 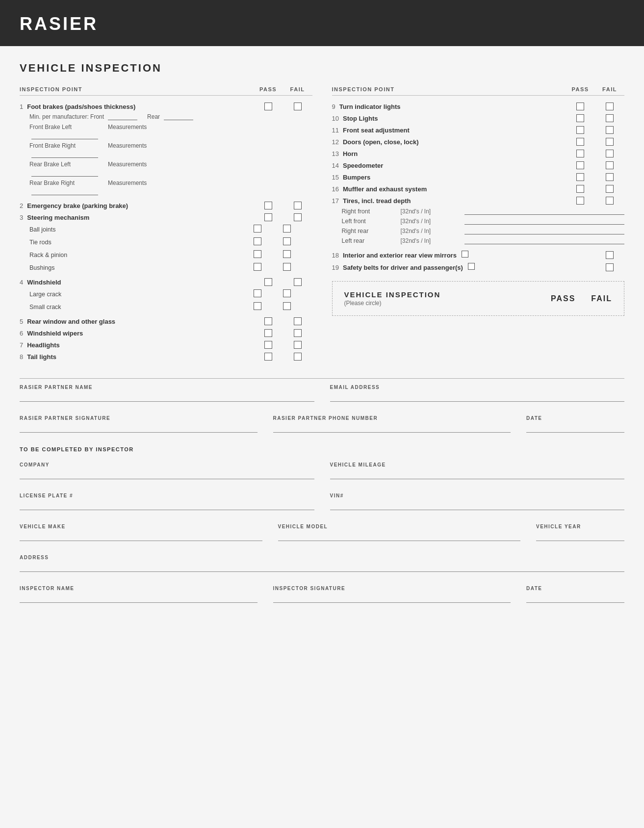 What do you see at coordinates (392, 595) in the screenshot?
I see `inspector-sig-field-group: INSPECTOR SIGNATURE` at bounding box center [392, 595].